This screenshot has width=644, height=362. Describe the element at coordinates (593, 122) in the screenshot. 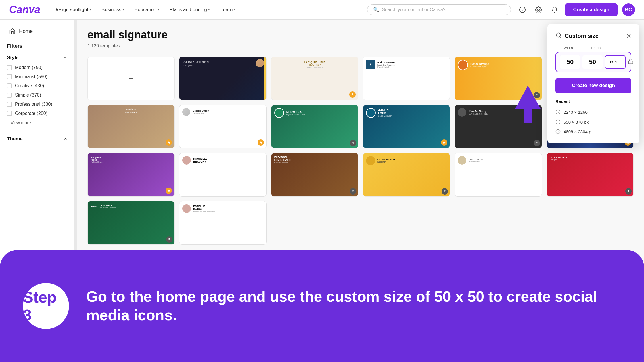

I see `recent-item-1: 550 × 370 px` at that location.